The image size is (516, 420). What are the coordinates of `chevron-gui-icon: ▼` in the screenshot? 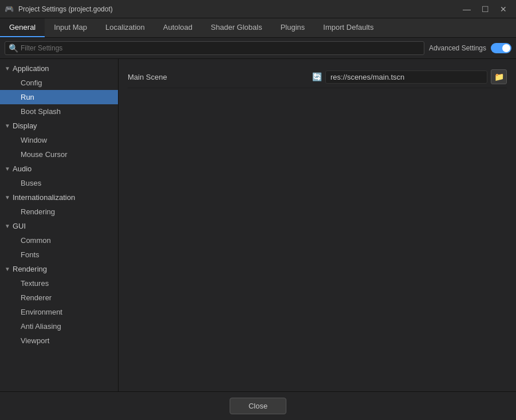 It's located at (7, 226).